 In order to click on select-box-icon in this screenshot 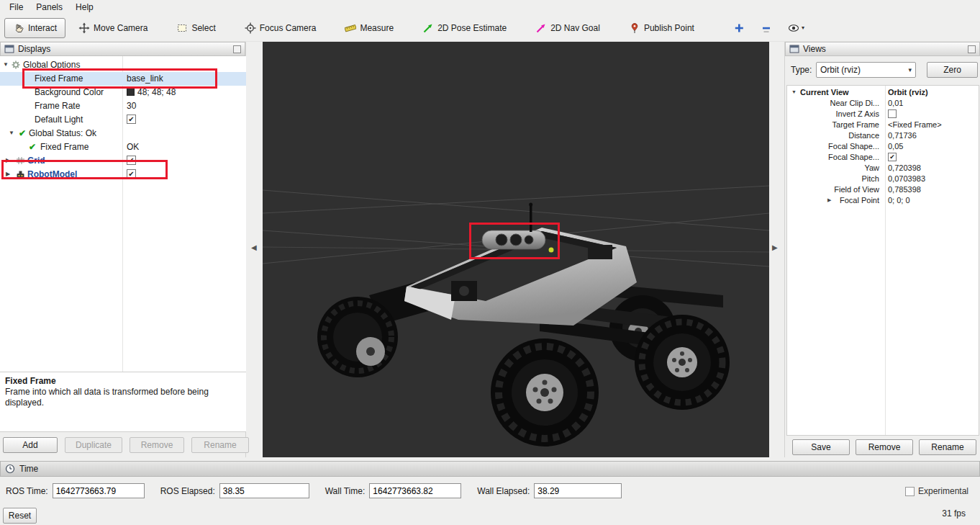, I will do `click(182, 28)`.